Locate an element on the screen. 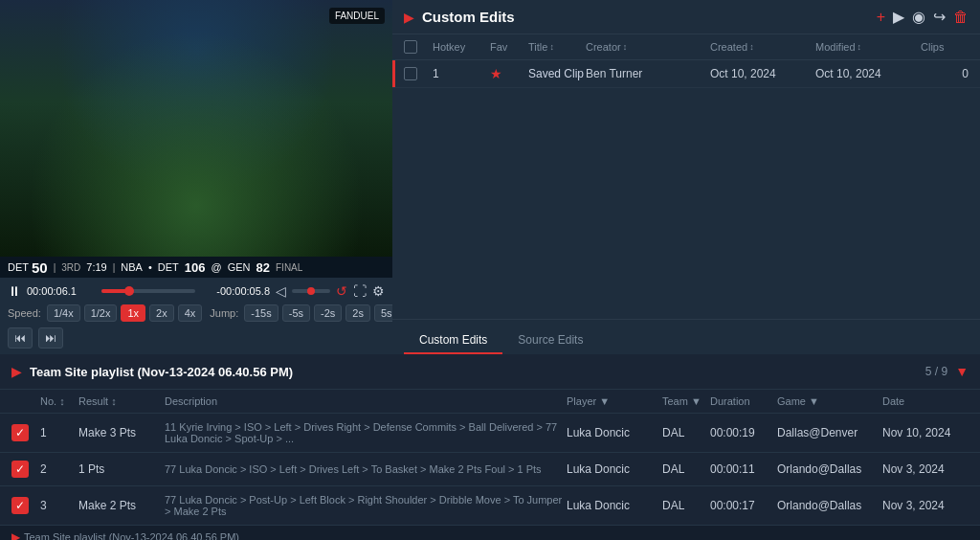 The height and width of the screenshot is (540, 980). den-score-label: GEN is located at coordinates (239, 267).